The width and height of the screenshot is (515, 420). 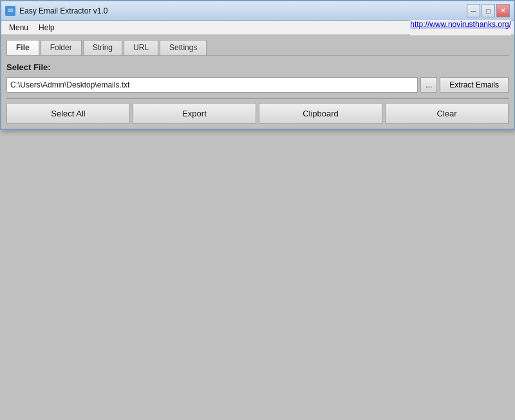 I want to click on scrollbar-corner, so click(x=503, y=98).